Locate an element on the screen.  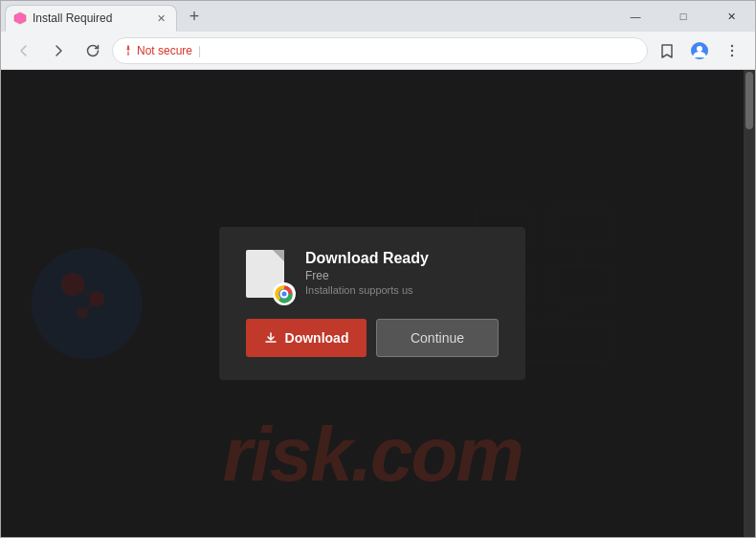
continue-button: Continue is located at coordinates (437, 338).